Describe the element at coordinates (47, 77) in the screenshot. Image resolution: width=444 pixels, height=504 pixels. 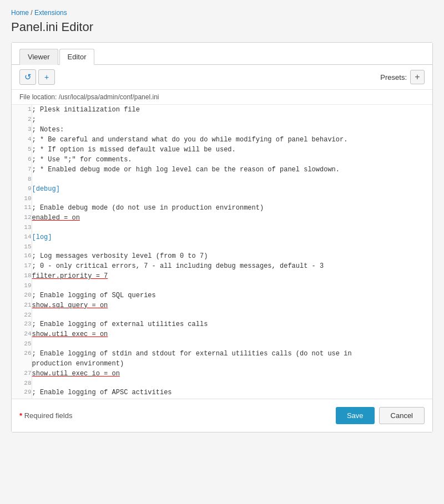
I see `add-icon: +` at that location.